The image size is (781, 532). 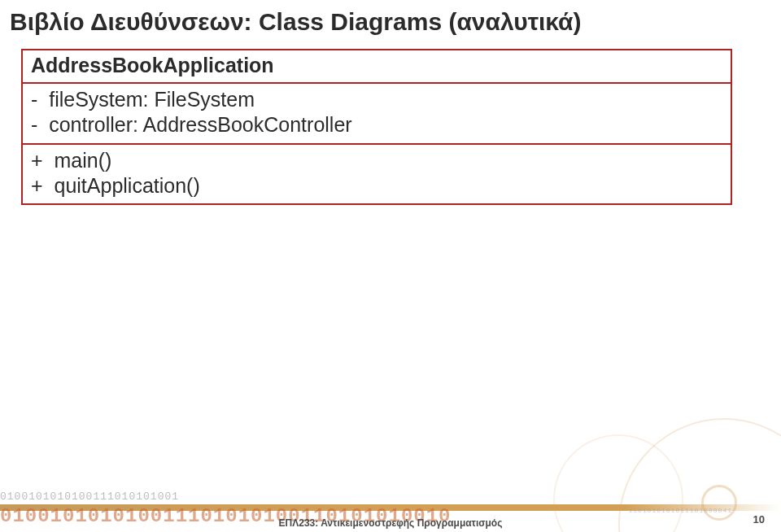 I want to click on page-number: 10, so click(x=759, y=519).